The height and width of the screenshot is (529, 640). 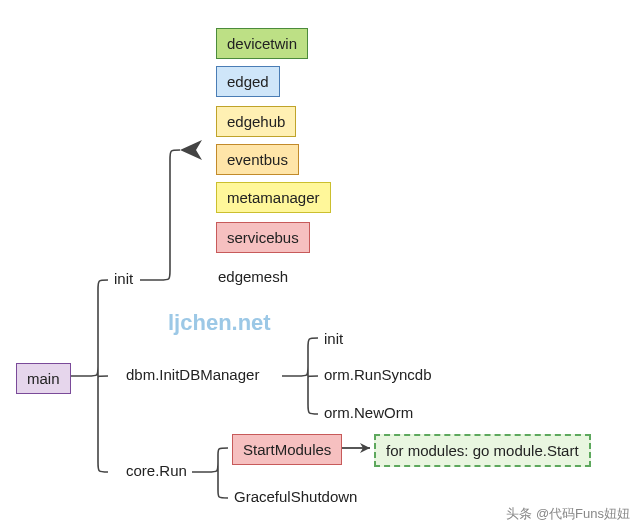 What do you see at coordinates (248, 82) in the screenshot?
I see `module-edged: edged` at bounding box center [248, 82].